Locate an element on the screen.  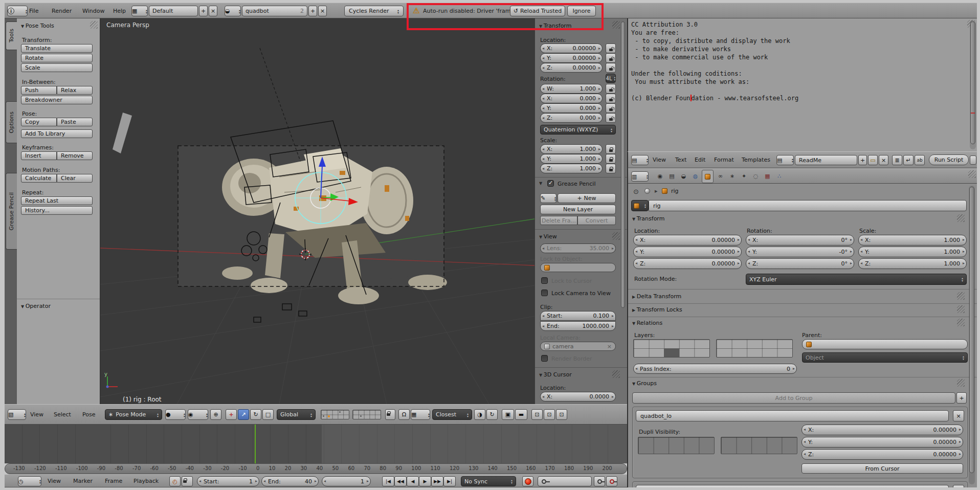
gp-convert-button: Convert is located at coordinates (596, 220).